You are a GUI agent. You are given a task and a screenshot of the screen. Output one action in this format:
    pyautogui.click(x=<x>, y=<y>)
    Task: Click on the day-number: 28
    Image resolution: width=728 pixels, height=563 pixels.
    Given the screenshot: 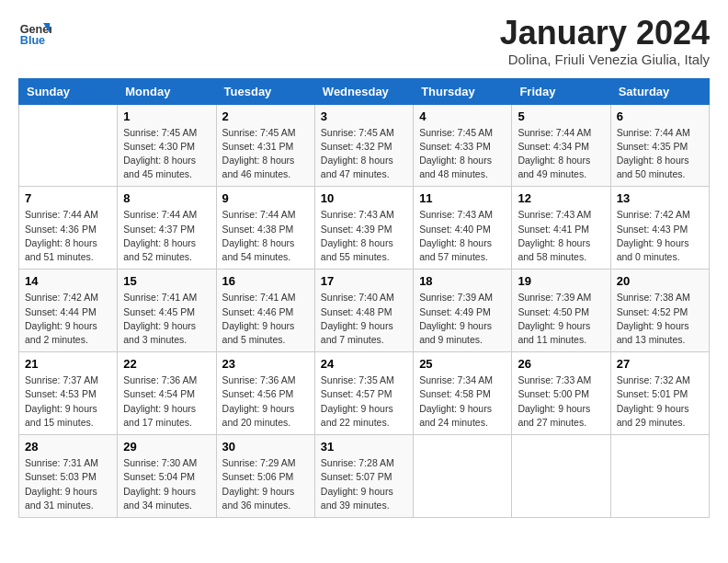 What is the action you would take?
    pyautogui.click(x=68, y=447)
    